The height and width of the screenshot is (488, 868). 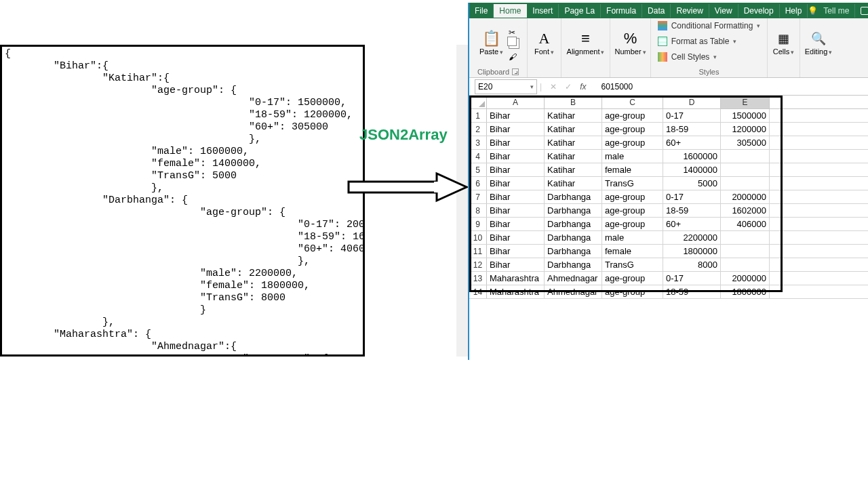 I want to click on tab-help: Help, so click(x=794, y=11).